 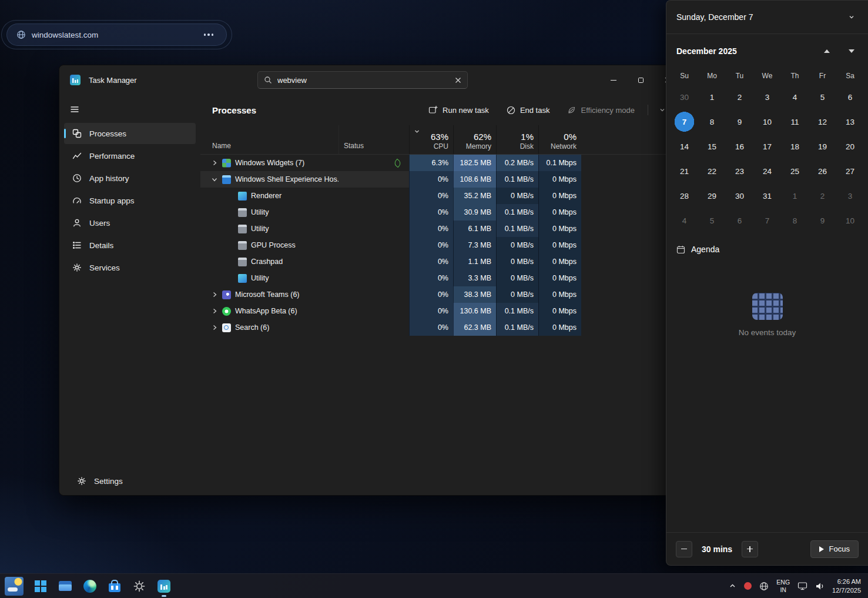 I want to click on collapse-calendar-button, so click(x=852, y=17).